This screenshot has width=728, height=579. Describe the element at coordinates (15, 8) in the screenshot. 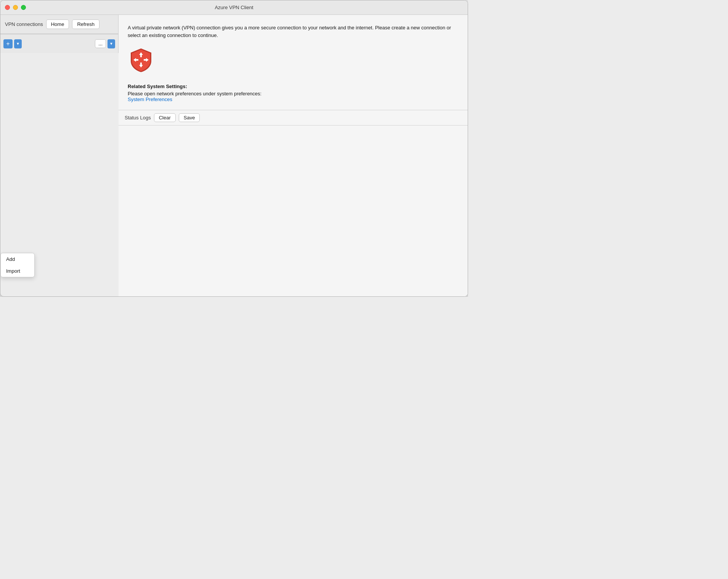

I see `traffic-lights` at that location.